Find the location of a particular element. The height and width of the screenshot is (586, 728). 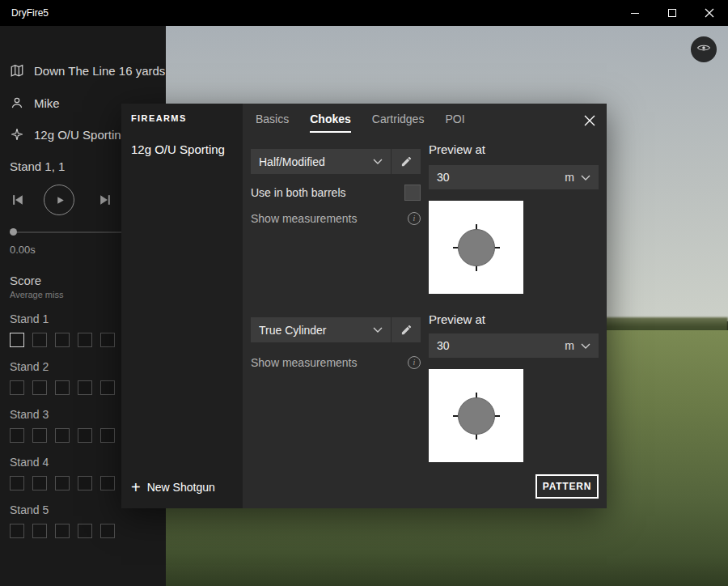

dialog-close-button is located at coordinates (590, 121).